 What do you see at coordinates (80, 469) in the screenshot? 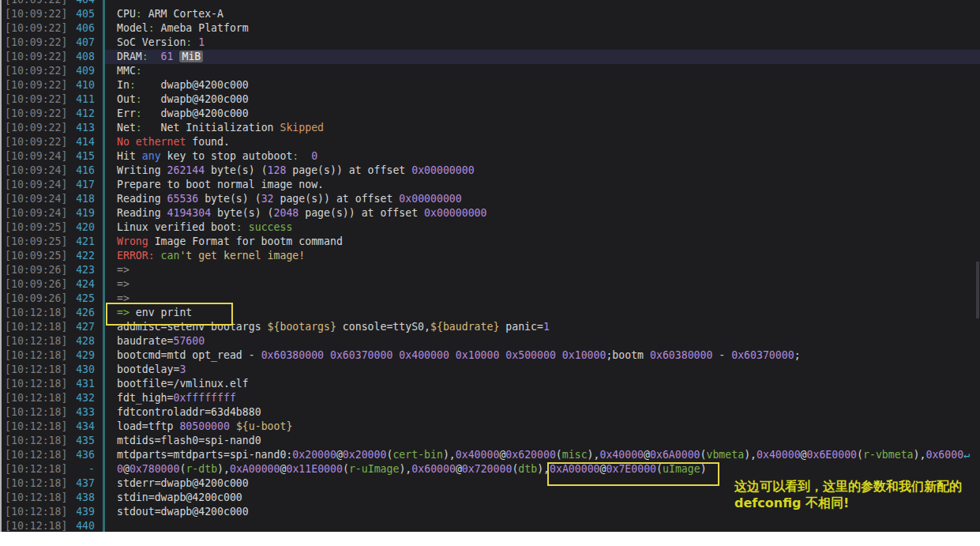
I see `line-number: -` at bounding box center [80, 469].